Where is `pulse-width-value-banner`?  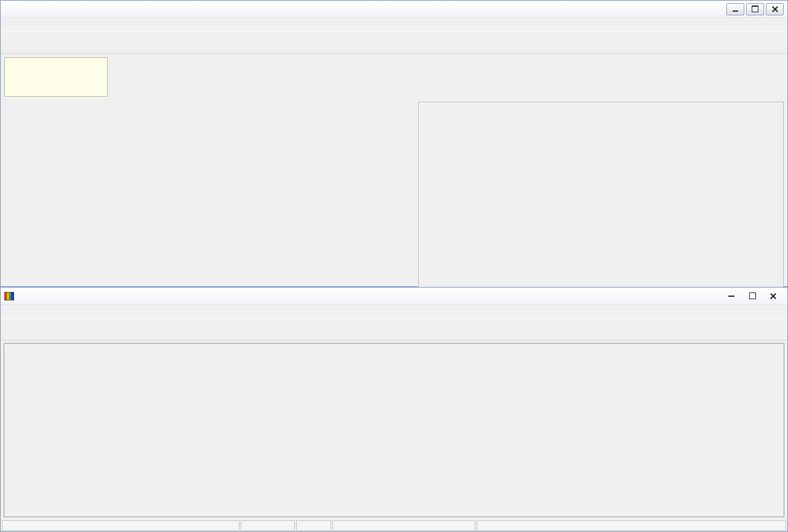
pulse-width-value-banner is located at coordinates (446, 77).